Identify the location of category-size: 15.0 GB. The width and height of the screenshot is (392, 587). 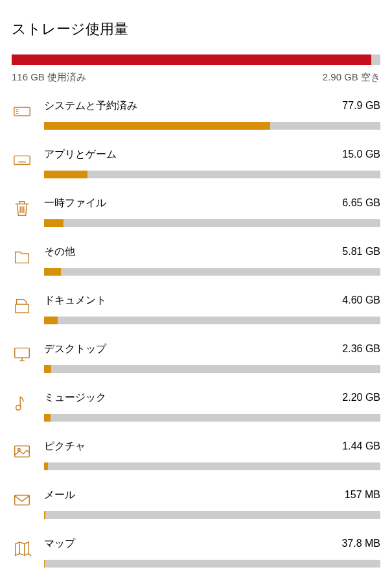
(362, 154).